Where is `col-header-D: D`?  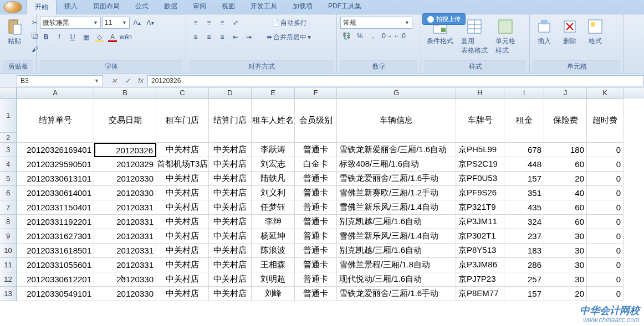
col-header-D: D is located at coordinates (231, 93).